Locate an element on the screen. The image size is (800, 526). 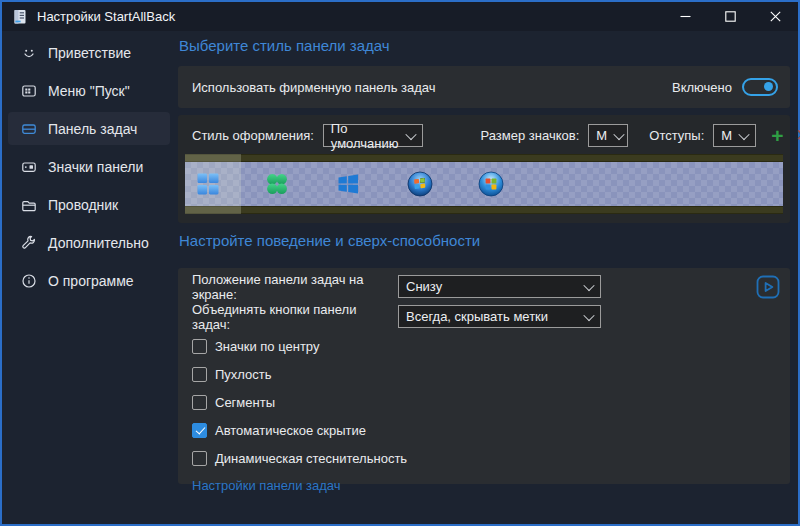
checkbox-label: Сегменты is located at coordinates (245, 402).